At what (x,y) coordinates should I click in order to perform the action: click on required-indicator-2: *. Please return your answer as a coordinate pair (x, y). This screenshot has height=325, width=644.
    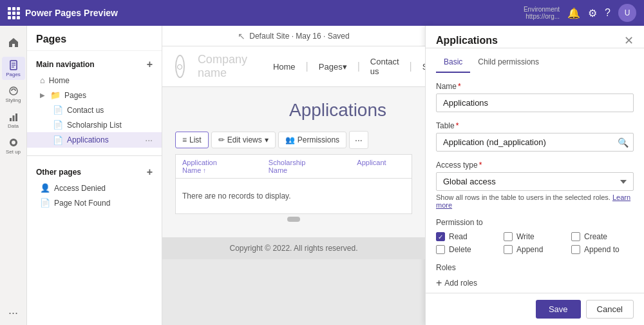
    Looking at the image, I should click on (457, 126).